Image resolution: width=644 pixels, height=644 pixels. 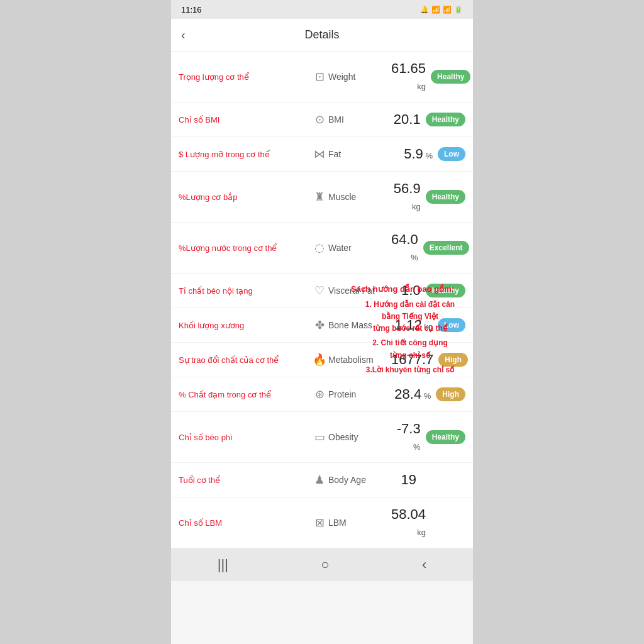 What do you see at coordinates (411, 523) in the screenshot?
I see `metric-value: 58.04 kg` at bounding box center [411, 523].